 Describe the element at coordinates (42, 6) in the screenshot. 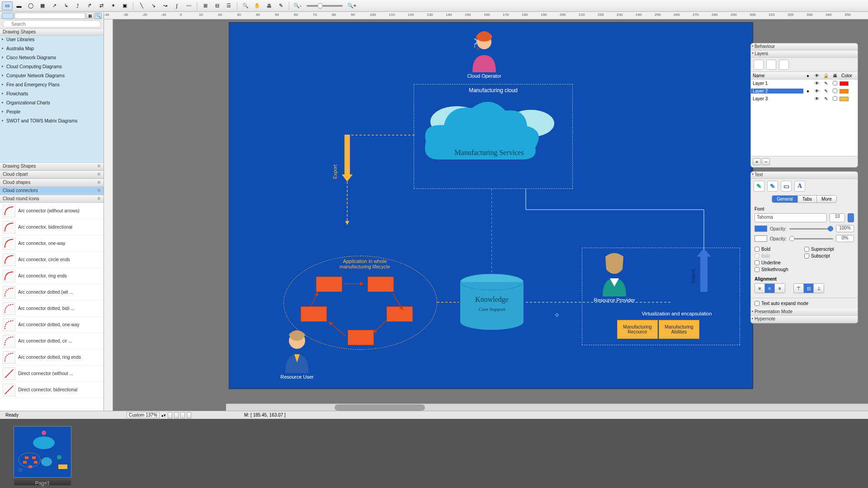

I see `table-tool: ▦` at that location.